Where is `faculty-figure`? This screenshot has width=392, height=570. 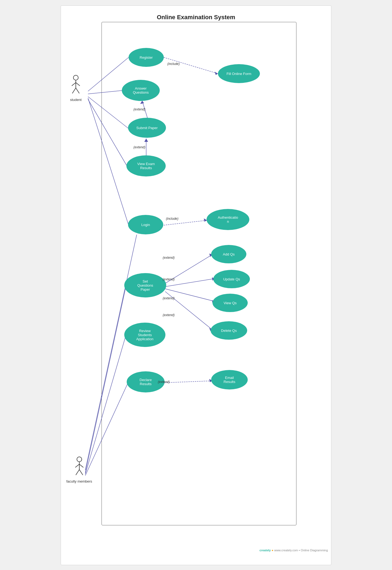
faculty-figure is located at coordinates (79, 467).